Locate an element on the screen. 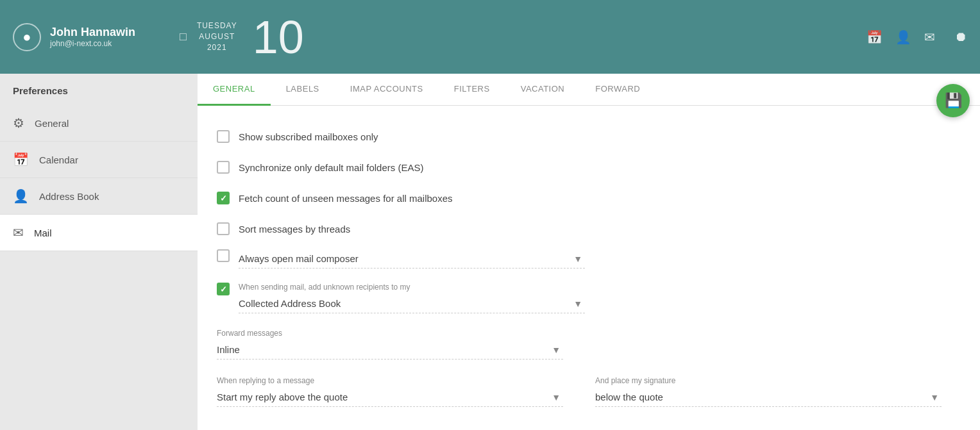 This screenshot has height=430, width=980. save-icon: 💾 is located at coordinates (953, 101).